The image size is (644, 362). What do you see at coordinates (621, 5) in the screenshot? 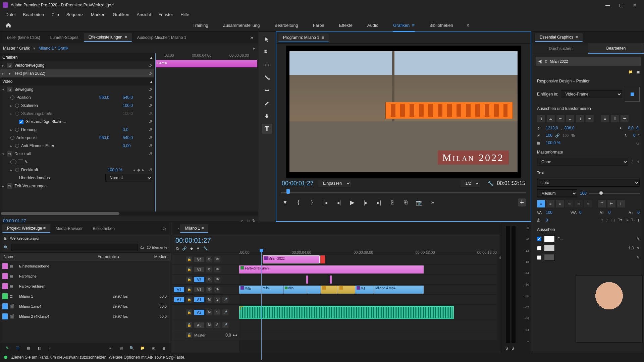
I see `maximize-button: ▢` at bounding box center [621, 5].